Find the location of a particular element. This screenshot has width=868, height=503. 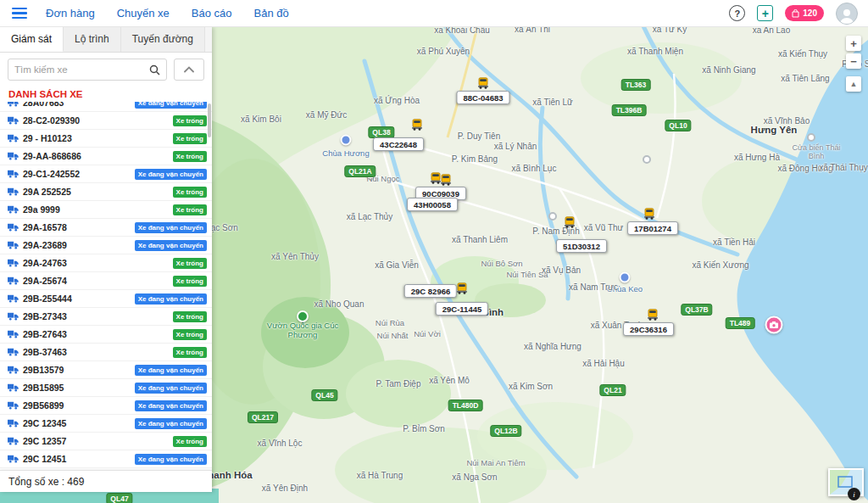

map-place-label: Núi Nhất is located at coordinates (393, 336).